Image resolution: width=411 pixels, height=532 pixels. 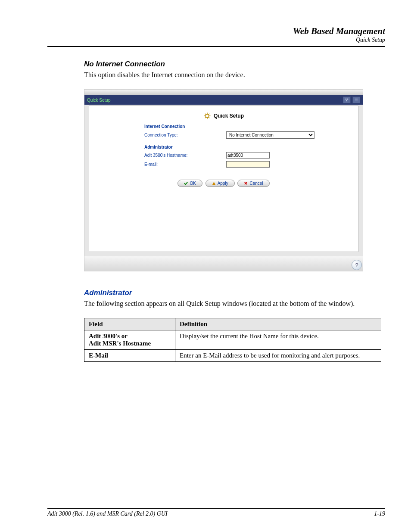 What do you see at coordinates (223, 184) in the screenshot?
I see `apply-label: Apply` at bounding box center [223, 184].